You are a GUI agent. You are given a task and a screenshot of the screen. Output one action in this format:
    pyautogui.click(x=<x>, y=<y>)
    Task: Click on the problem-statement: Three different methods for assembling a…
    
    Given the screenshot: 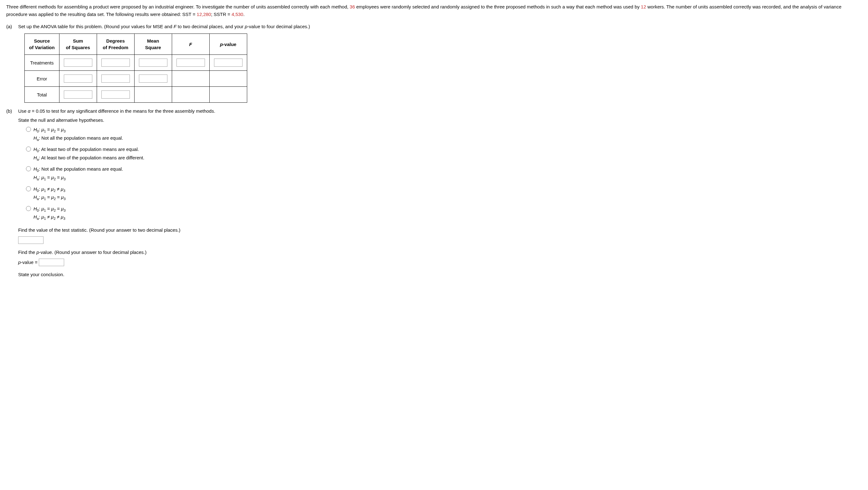 What is the action you would take?
    pyautogui.click(x=434, y=11)
    